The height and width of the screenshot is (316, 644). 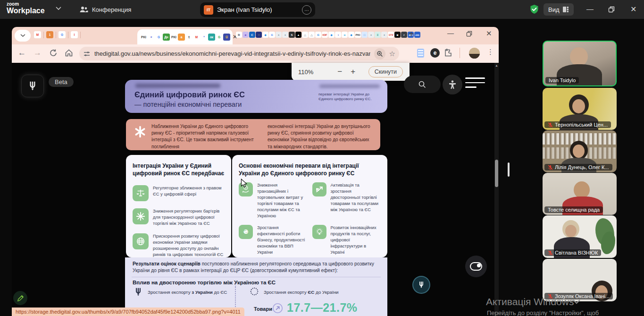 What do you see at coordinates (258, 9) in the screenshot?
I see `tab-screen-share: IT Экран (Ivan Tsidylo) …` at bounding box center [258, 9].